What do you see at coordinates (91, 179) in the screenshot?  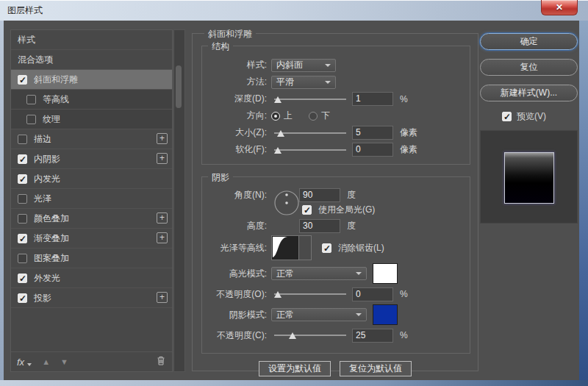 I see `sidebar-item-inner-glow: 内发光` at bounding box center [91, 179].